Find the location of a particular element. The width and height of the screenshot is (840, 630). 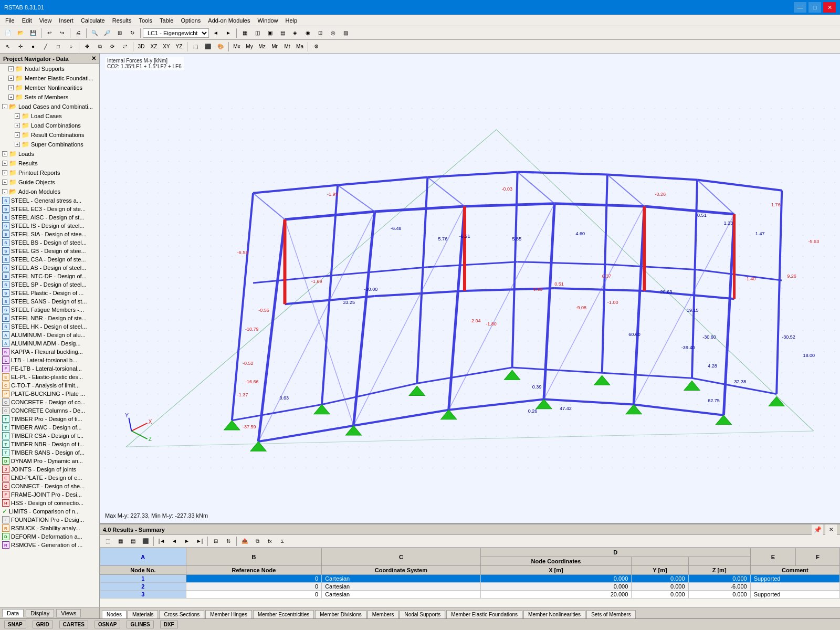

menu-options: Options is located at coordinates (191, 20).